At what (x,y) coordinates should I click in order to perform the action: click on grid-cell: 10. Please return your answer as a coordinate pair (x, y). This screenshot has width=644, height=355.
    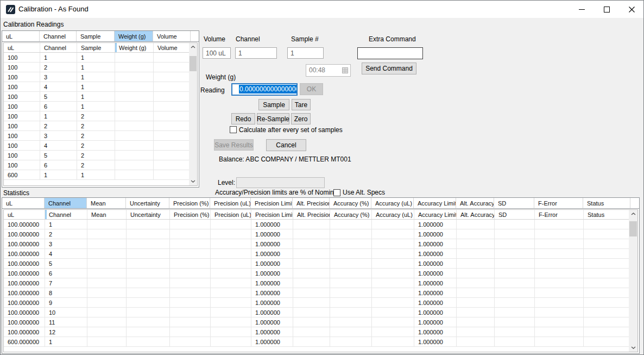
    Looking at the image, I should click on (66, 312).